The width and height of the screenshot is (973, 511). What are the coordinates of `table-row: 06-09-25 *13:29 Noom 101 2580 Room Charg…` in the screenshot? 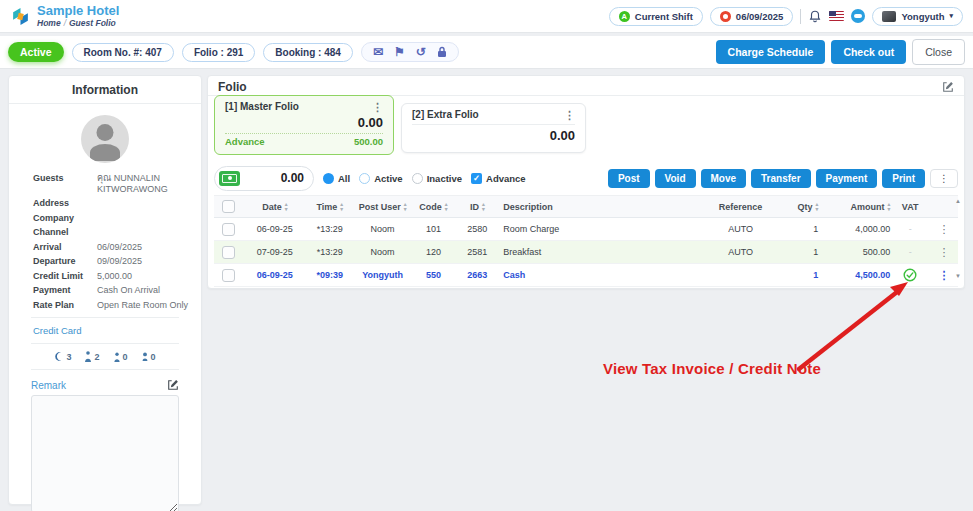 It's located at (586, 230).